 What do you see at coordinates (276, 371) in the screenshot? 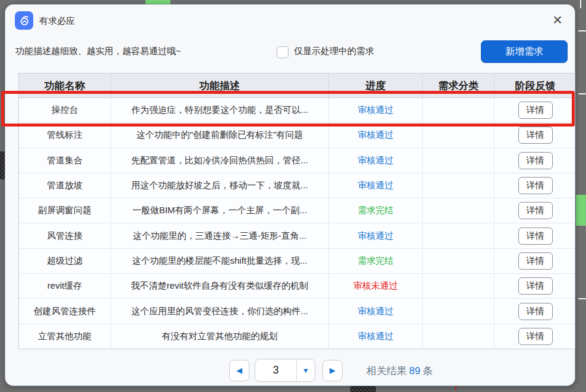
I see `current-page-value: 3` at bounding box center [276, 371].